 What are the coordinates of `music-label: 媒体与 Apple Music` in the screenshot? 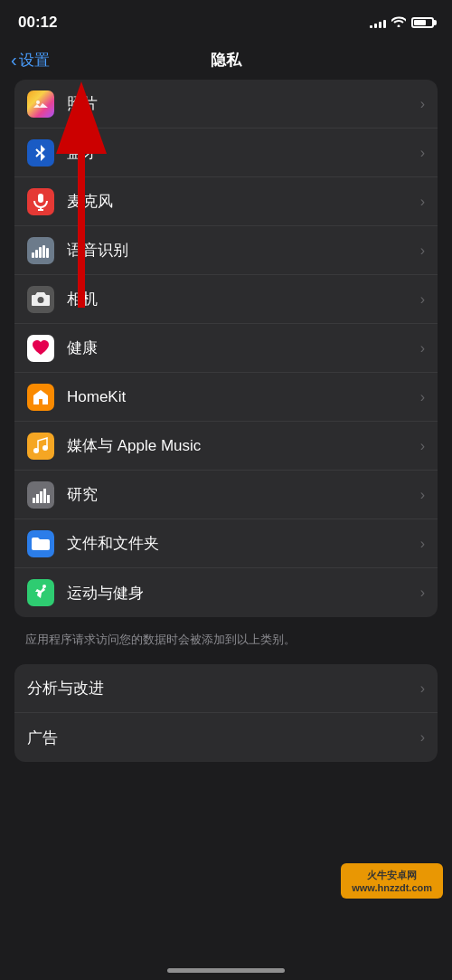 It's located at (240, 445).